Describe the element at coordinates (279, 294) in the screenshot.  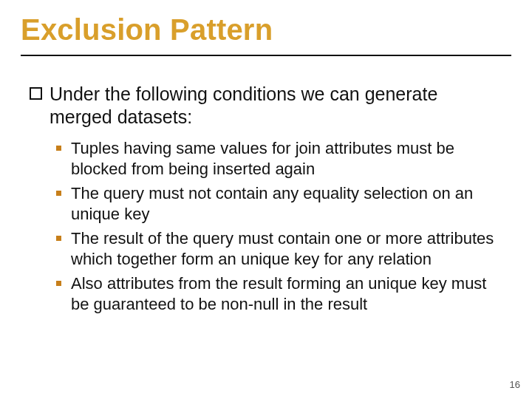
I see `list-item: Also attributes from the result forming …` at that location.